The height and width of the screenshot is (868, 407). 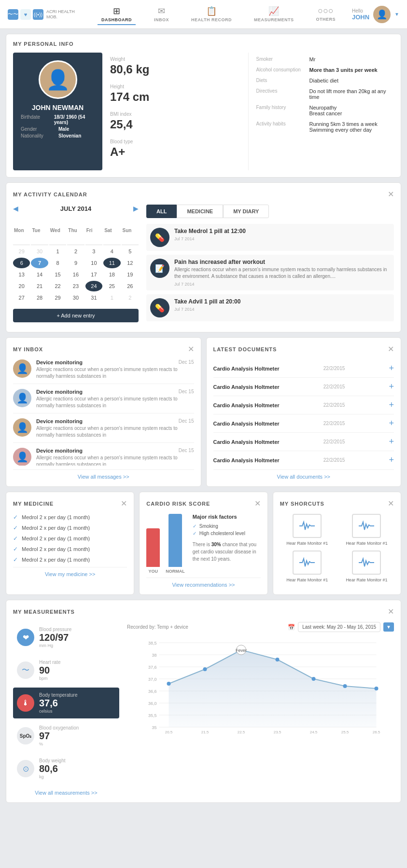 What do you see at coordinates (130, 263) in the screenshot?
I see `cal-day: 12` at bounding box center [130, 263].